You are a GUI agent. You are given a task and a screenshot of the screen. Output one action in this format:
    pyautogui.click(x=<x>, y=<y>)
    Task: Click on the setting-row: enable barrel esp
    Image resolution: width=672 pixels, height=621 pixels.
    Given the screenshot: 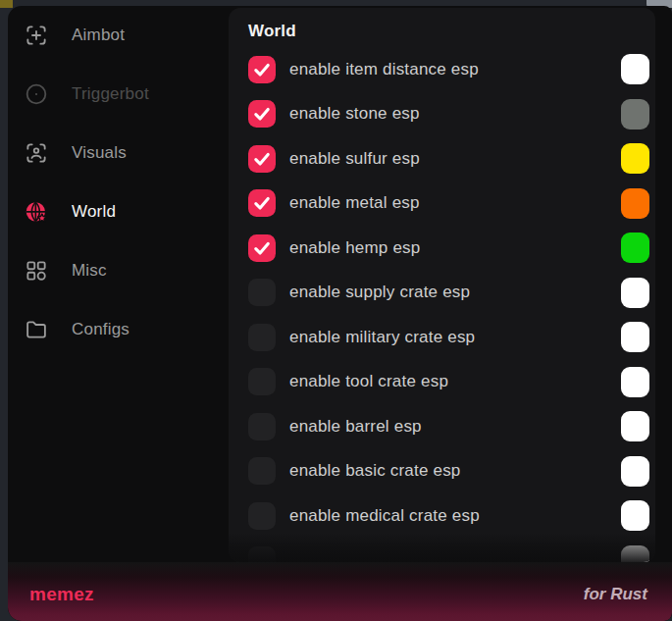 What is the action you would take?
    pyautogui.click(x=441, y=427)
    